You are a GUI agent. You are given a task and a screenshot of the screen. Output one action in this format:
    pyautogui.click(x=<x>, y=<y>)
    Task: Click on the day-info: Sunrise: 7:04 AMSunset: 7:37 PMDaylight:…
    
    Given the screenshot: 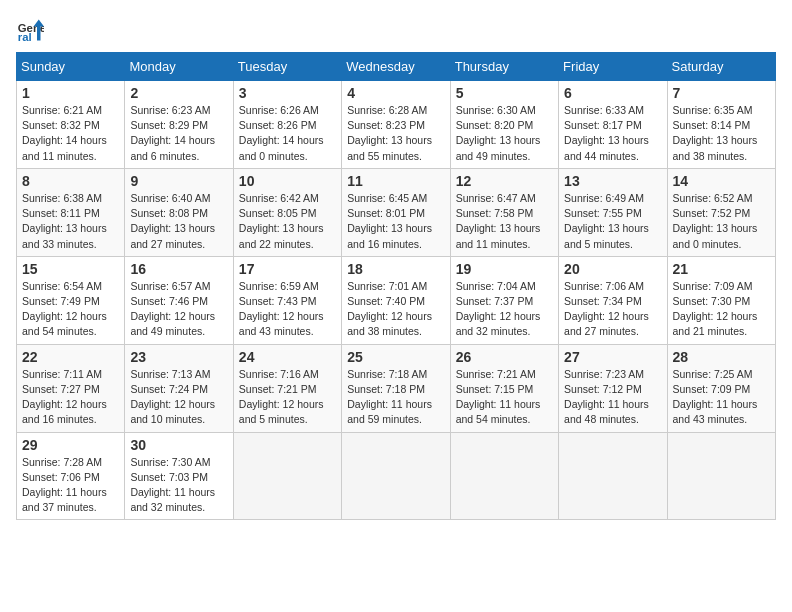 What is the action you would take?
    pyautogui.click(x=504, y=310)
    